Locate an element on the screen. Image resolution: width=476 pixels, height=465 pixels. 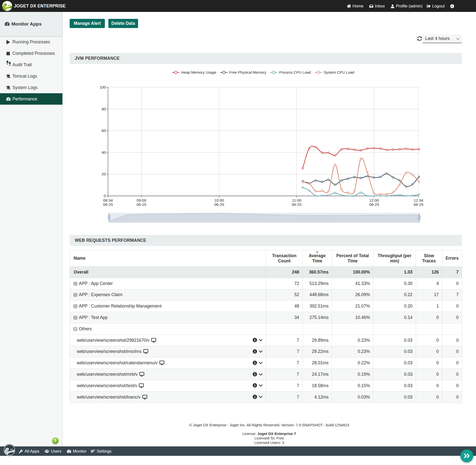
svg-text: 80 is located at coordinates (104, 109).